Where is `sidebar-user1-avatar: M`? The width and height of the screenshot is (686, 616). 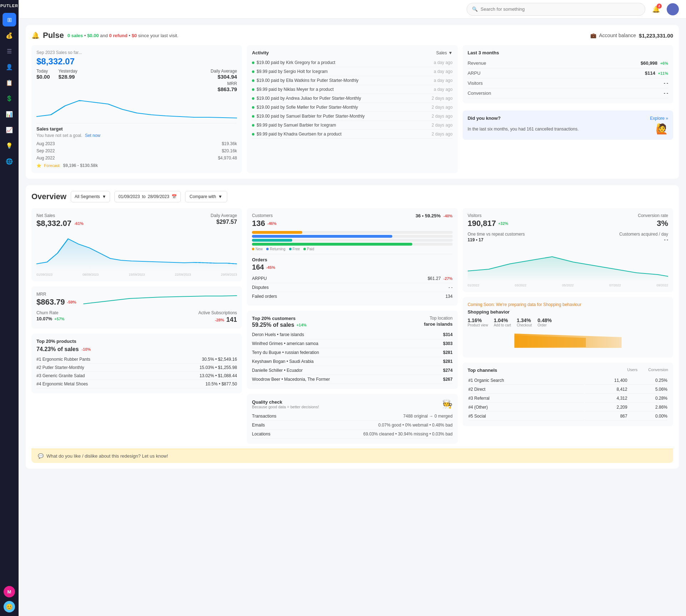 sidebar-user1-avatar: M is located at coordinates (9, 592).